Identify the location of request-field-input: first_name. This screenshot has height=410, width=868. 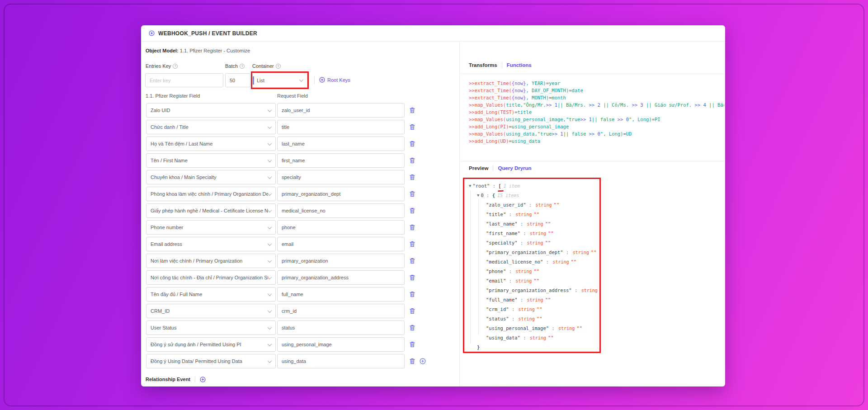
(341, 160).